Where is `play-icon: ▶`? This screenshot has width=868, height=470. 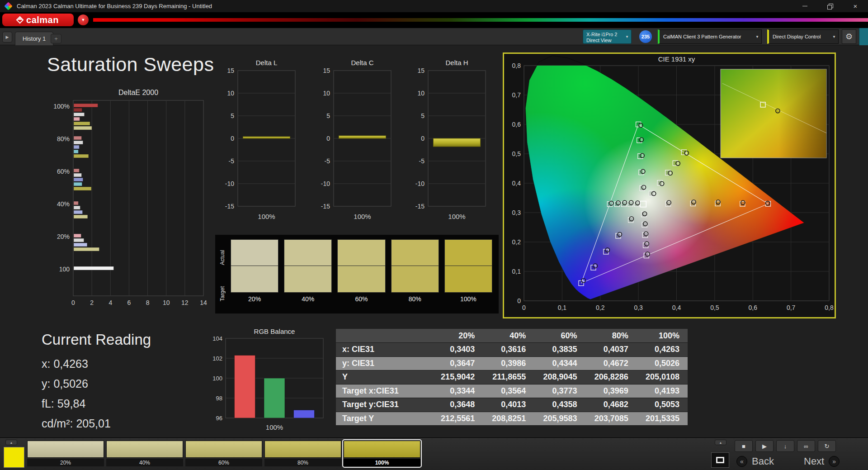 play-icon: ▶ is located at coordinates (7, 37).